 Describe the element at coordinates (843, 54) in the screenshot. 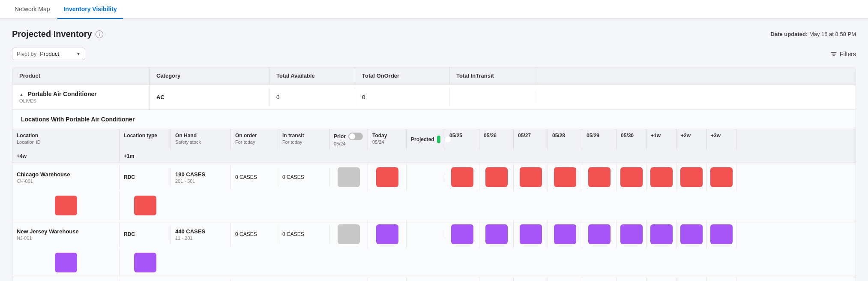

I see `filter-button: Filters` at that location.